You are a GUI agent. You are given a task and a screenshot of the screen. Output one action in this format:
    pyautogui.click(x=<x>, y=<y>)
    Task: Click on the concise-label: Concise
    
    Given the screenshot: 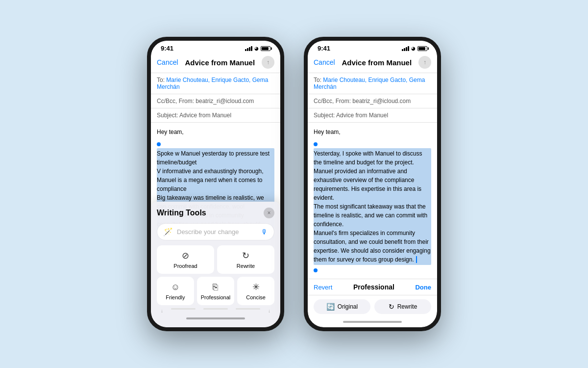 What is the action you would take?
    pyautogui.click(x=256, y=297)
    